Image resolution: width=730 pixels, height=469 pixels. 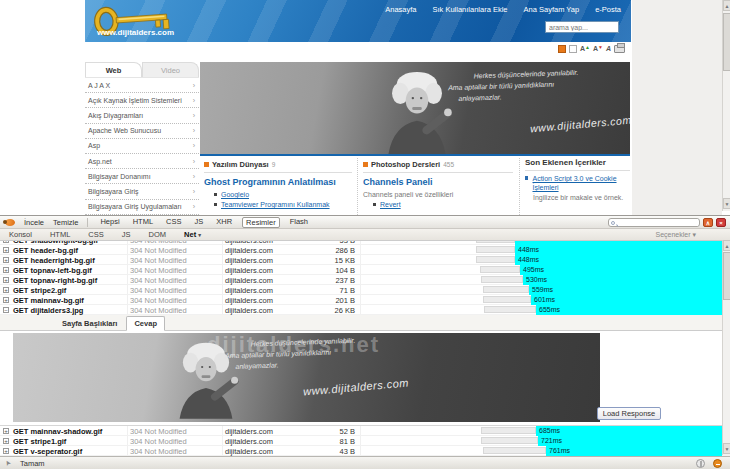 I want to click on net-request-row: + GET v-seperator.gif 304 Not Modified d…, so click(x=365, y=451).